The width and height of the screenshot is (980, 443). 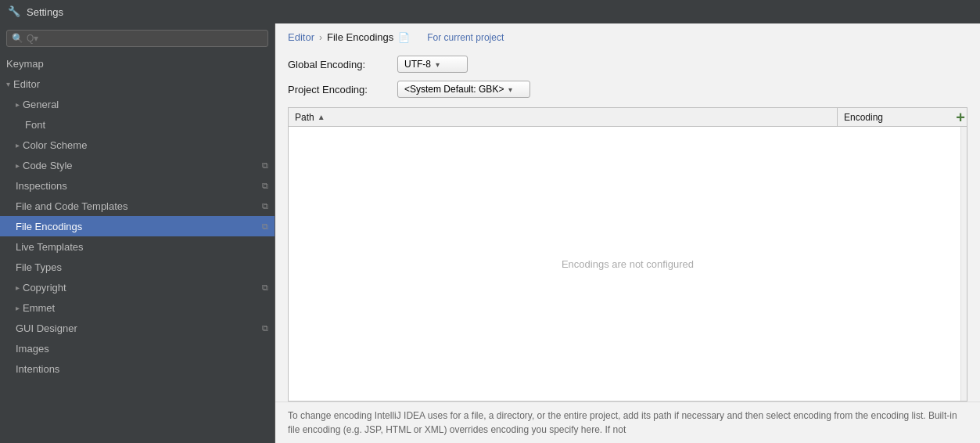 What do you see at coordinates (142, 369) in the screenshot?
I see `sidebar-item-label: Intentions` at bounding box center [142, 369].